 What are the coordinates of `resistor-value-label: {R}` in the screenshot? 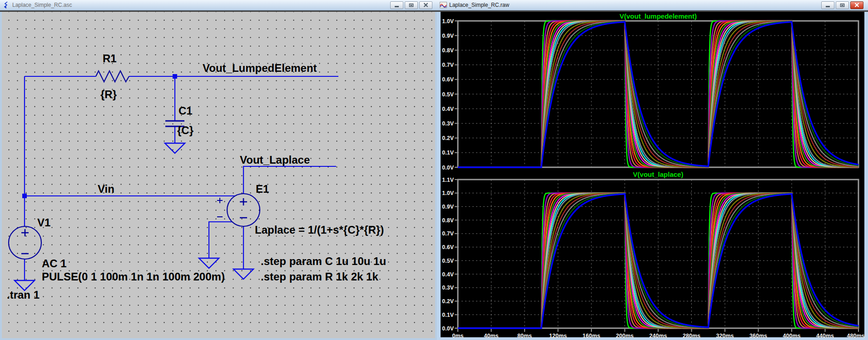 It's located at (109, 95).